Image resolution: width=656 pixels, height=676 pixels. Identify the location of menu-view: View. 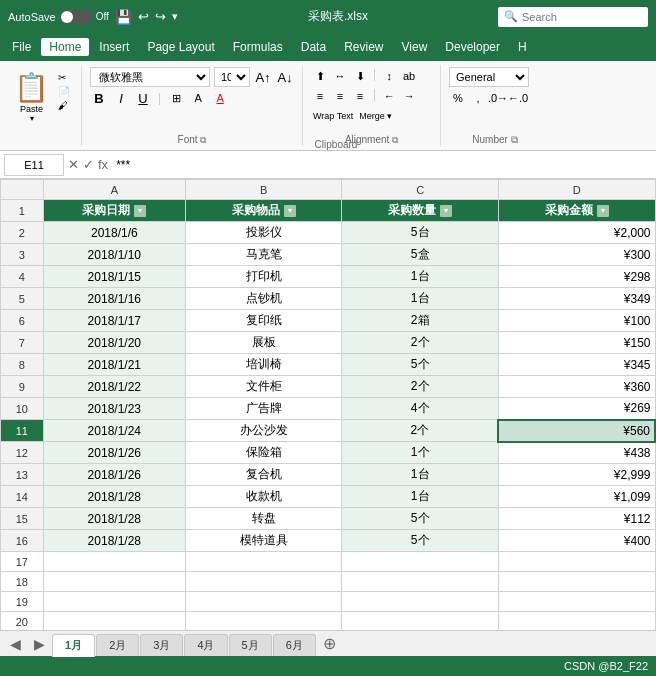
(415, 47).